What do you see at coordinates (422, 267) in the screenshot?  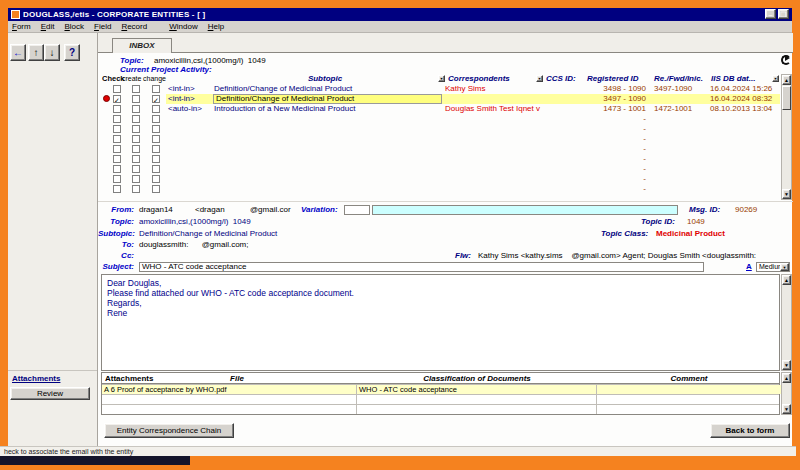 I see `subject-input: WHO - ATC code acceptance` at bounding box center [422, 267].